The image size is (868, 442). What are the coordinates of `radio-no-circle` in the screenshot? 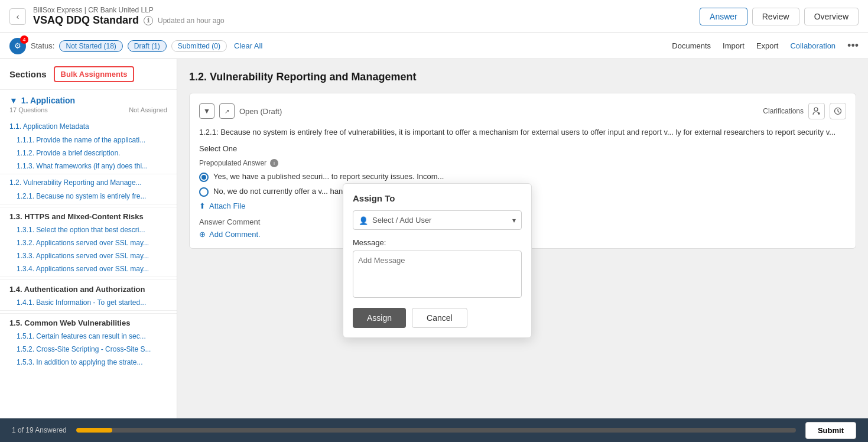 It's located at (204, 192).